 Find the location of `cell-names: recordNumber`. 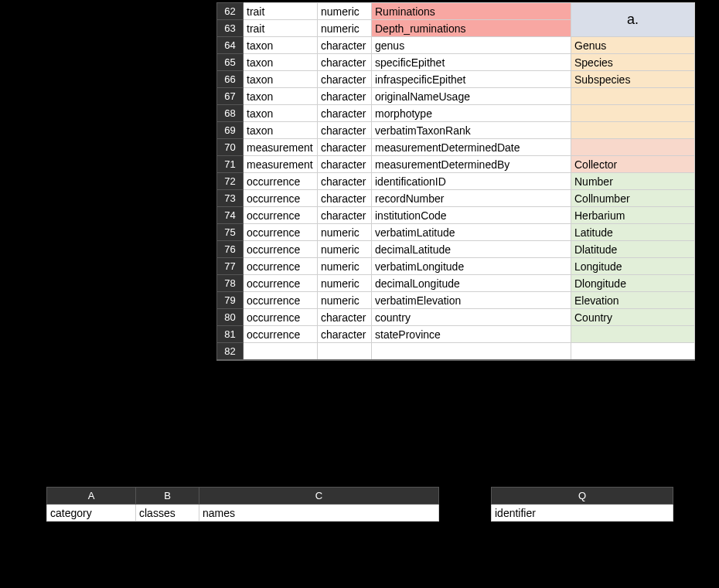

cell-names: recordNumber is located at coordinates (472, 199).